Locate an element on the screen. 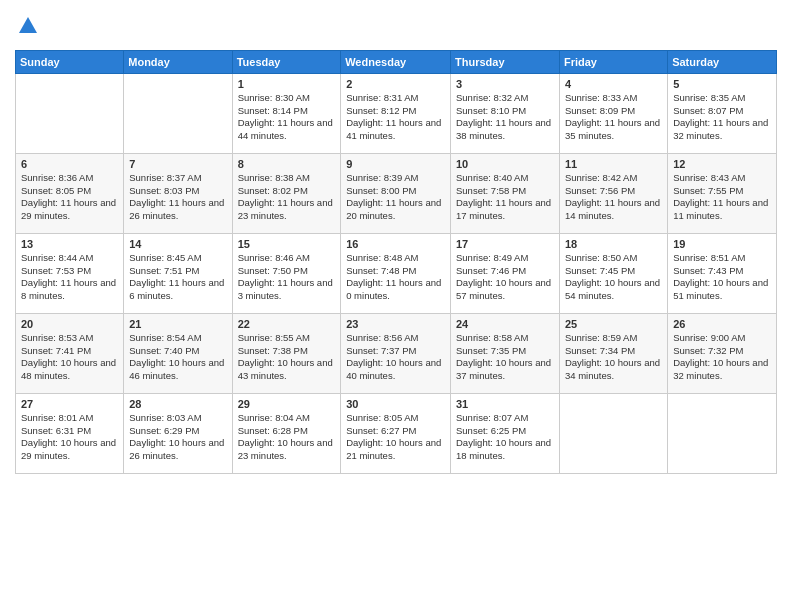 This screenshot has width=792, height=612. calendar-cell: 23Sunrise: 8:56 AM Sunset: 7:37 PM Dayli… is located at coordinates (396, 353).